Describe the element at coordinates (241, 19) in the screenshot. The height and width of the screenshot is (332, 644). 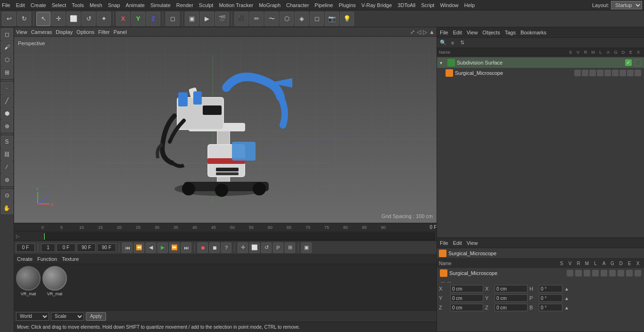
I see `cube-button: ⬛` at that location.